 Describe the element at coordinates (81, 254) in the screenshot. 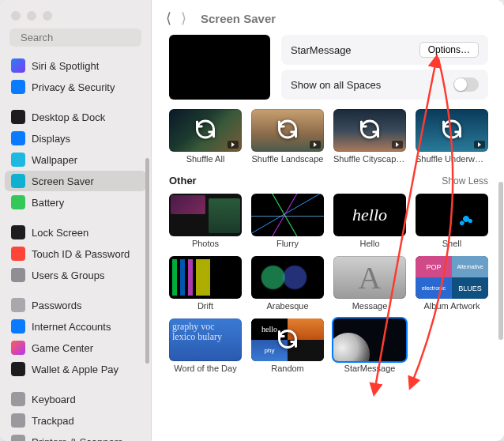

I see `sidebar-item-label: Touch ID & Password` at that location.